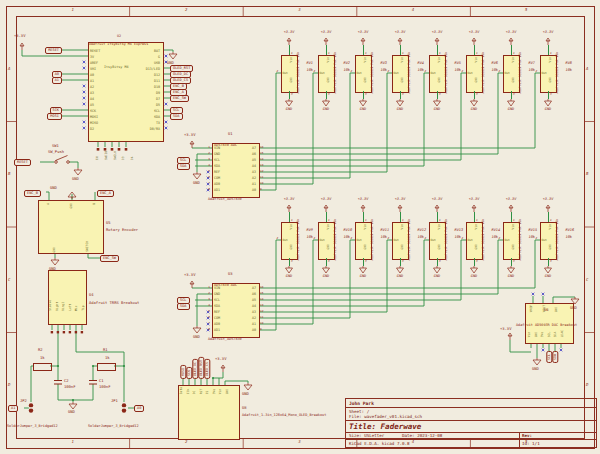  Describe the element at coordinates (54, 51) in the screenshot. I see `net-label-reset: RESET` at that location.